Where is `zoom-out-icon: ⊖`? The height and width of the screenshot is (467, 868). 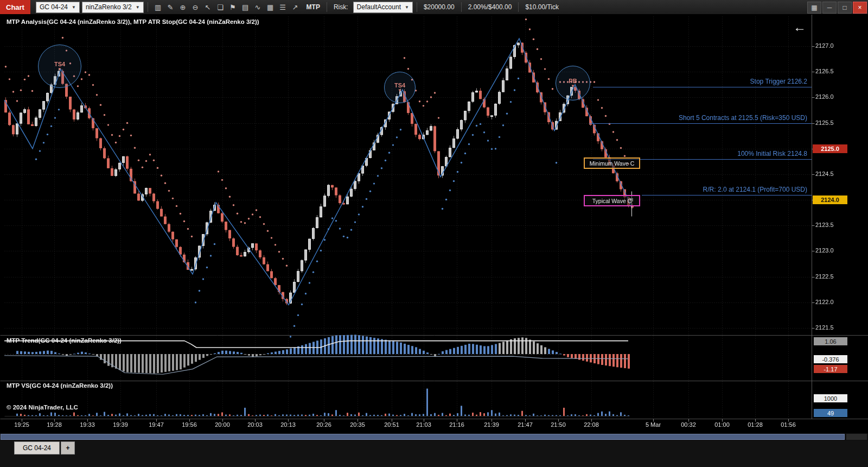 zoom-out-icon: ⊖ is located at coordinates (195, 7).